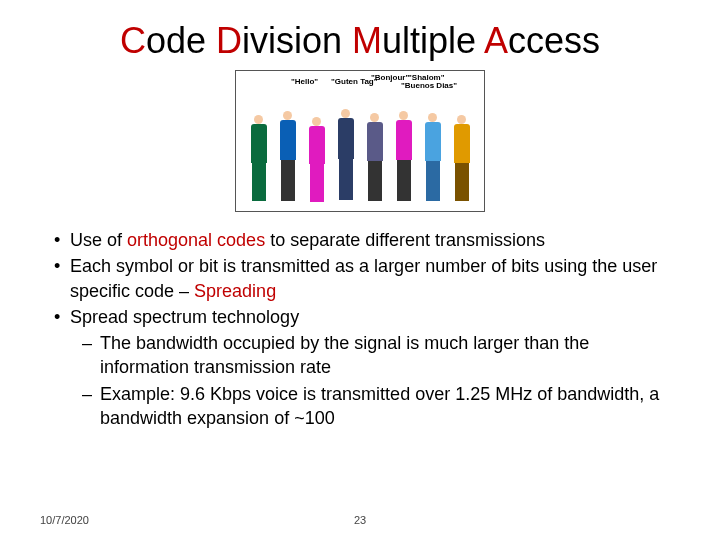 The image size is (720, 540). I want to click on footer: 10/7/2020 23, so click(360, 520).